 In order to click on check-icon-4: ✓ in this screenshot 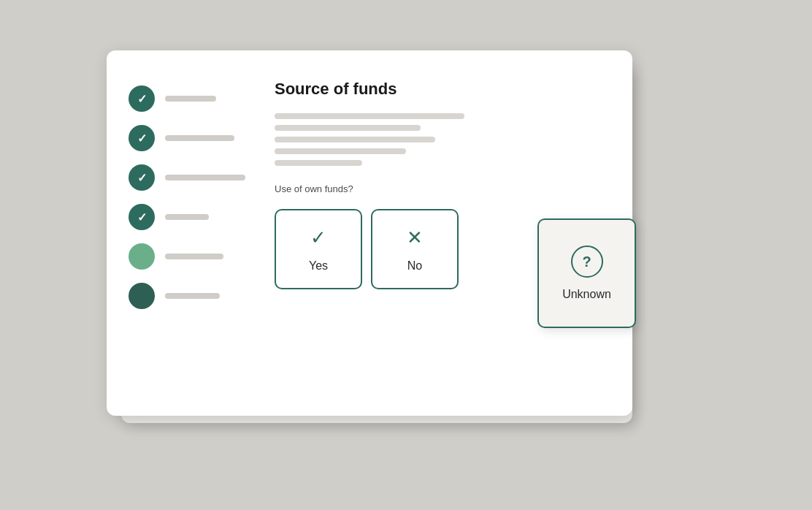, I will do `click(142, 218)`.